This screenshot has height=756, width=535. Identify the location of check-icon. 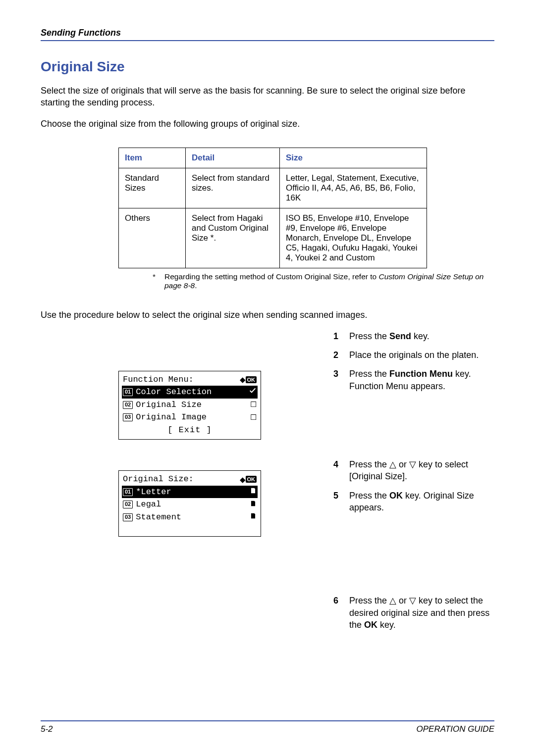
(253, 392).